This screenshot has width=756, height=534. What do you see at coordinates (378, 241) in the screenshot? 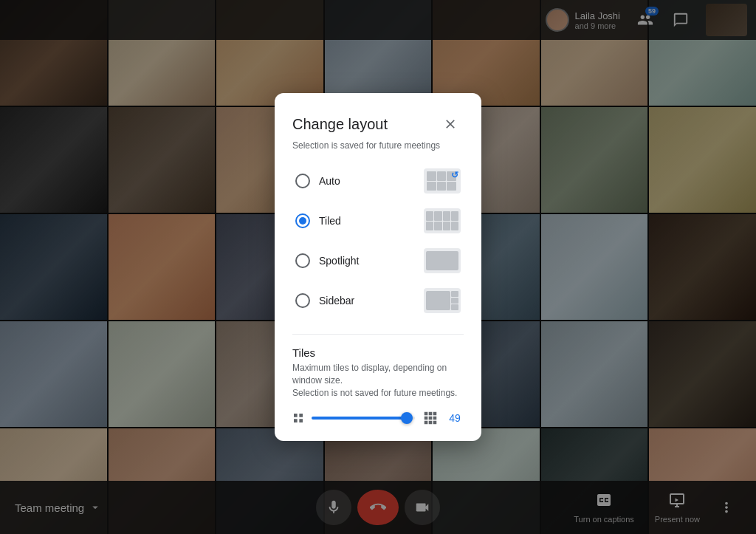
I see `layout-options: Auto ↺` at bounding box center [378, 241].